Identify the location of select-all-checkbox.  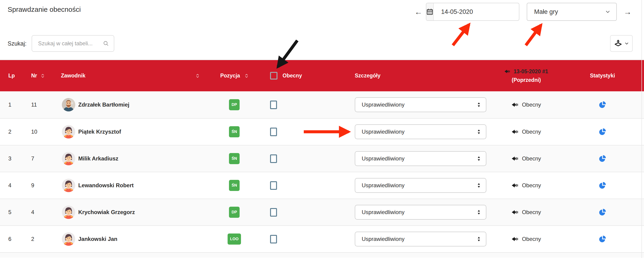
(274, 76).